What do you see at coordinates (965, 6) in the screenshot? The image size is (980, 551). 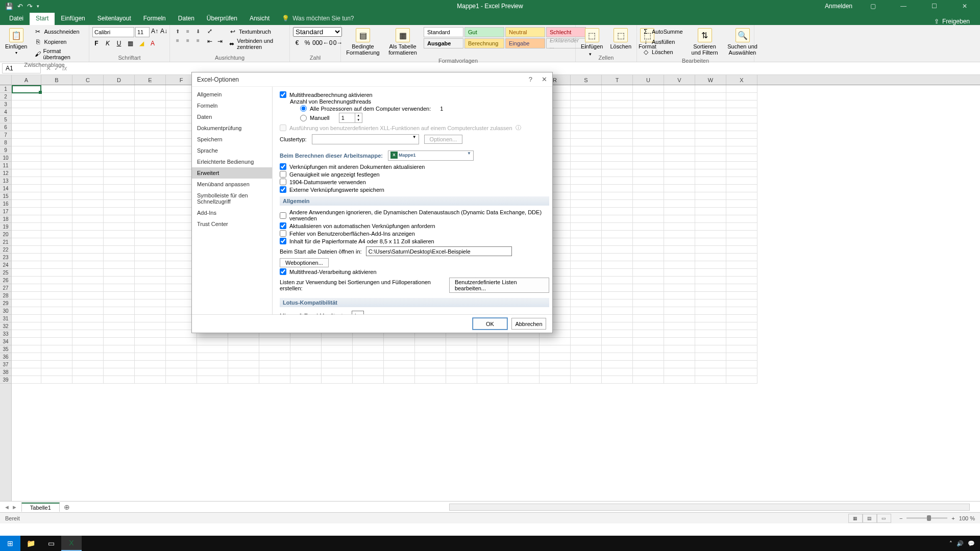 I see `close-icon: ✕` at bounding box center [965, 6].